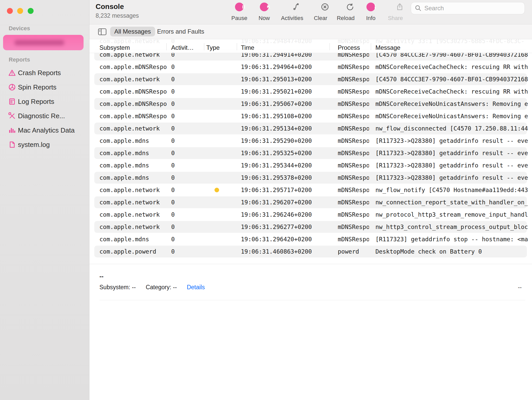  Describe the element at coordinates (152, 287) in the screenshot. I see `detail-metadata-line: Subsystem: -- Category: -- Details` at that location.